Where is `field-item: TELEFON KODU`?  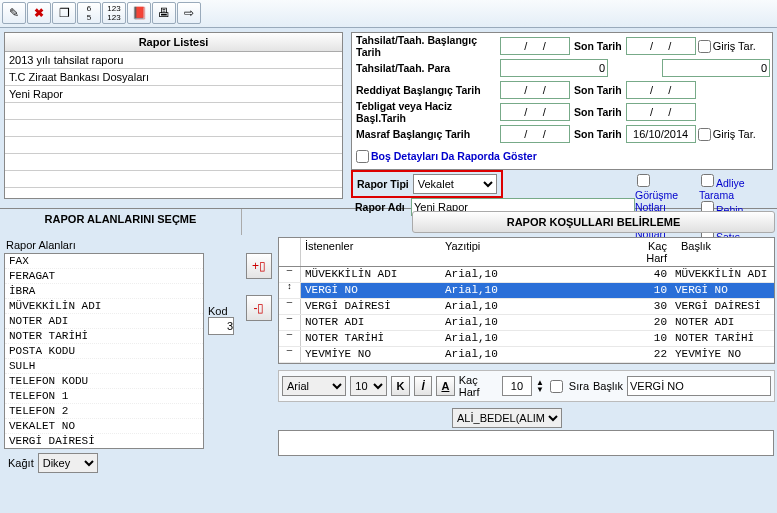 field-item: TELEFON KODU is located at coordinates (104, 382).